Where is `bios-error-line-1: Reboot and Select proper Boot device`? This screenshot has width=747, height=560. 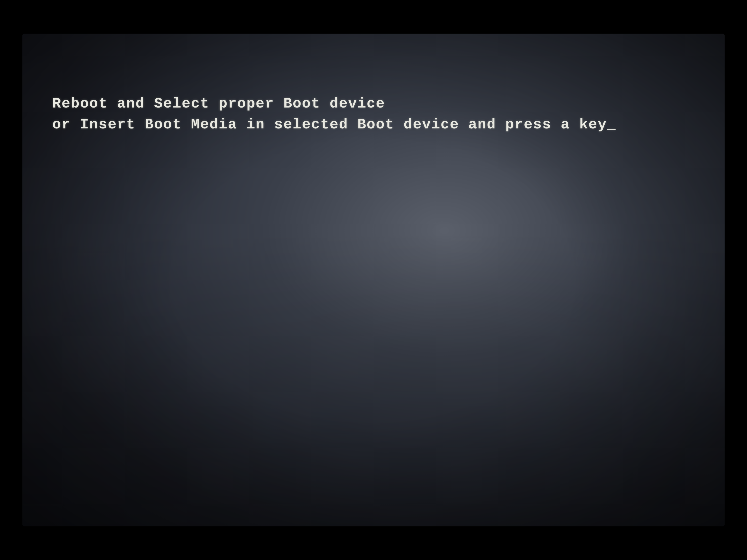 bios-error-line-1: Reboot and Select proper Boot device is located at coordinates (334, 104).